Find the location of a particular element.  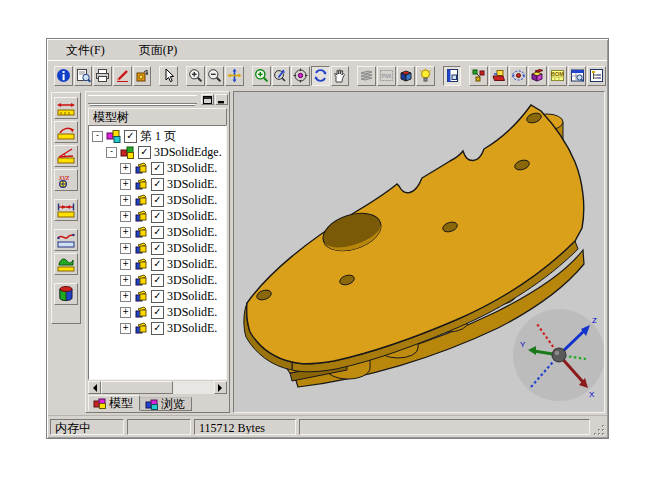

zoom-in-button is located at coordinates (196, 76).